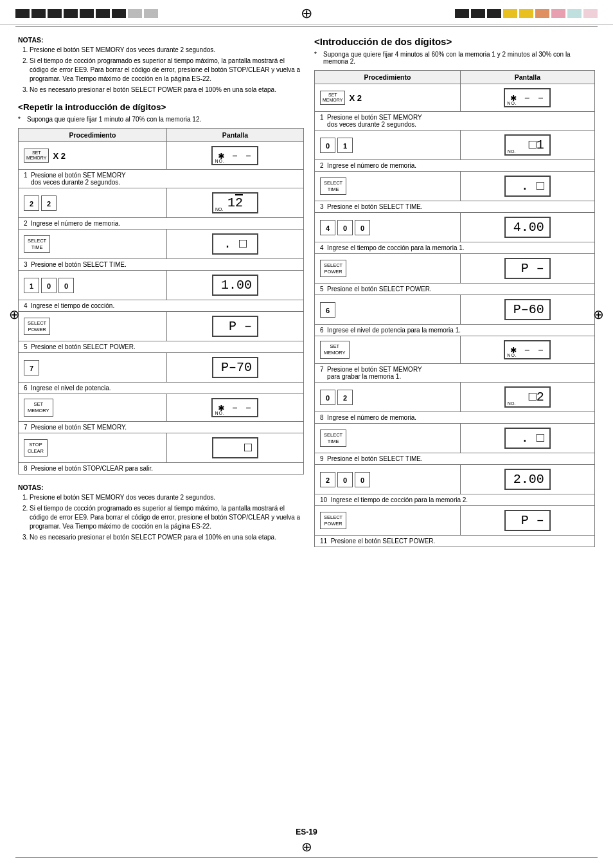 Image resolution: width=613 pixels, height=868 pixels. What do you see at coordinates (388, 397) in the screenshot?
I see `right-row8-proc: 0 2` at bounding box center [388, 397].